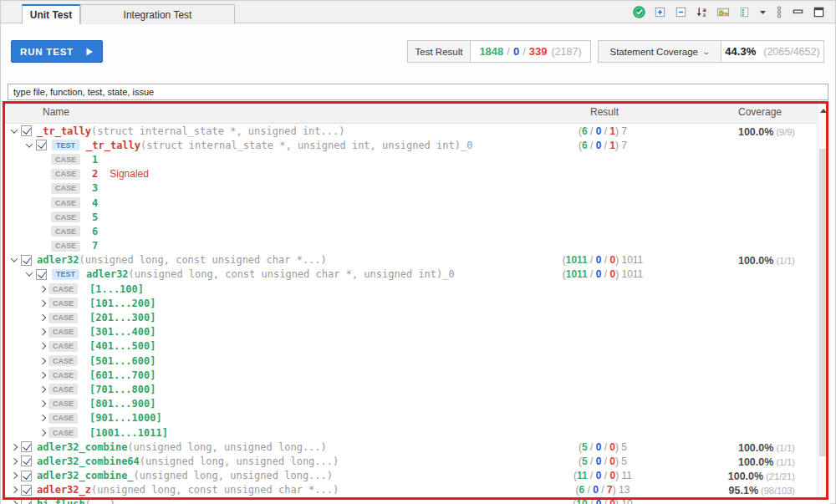  Describe the element at coordinates (823, 303) in the screenshot. I see `vertical-scrollbar` at that location.